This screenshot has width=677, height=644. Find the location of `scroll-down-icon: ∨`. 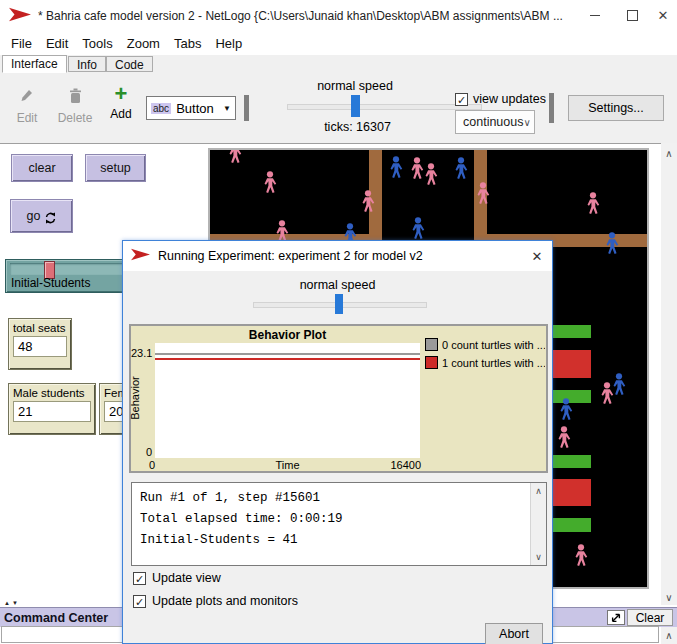

scroll-down-icon: ∨ is located at coordinates (669, 597).